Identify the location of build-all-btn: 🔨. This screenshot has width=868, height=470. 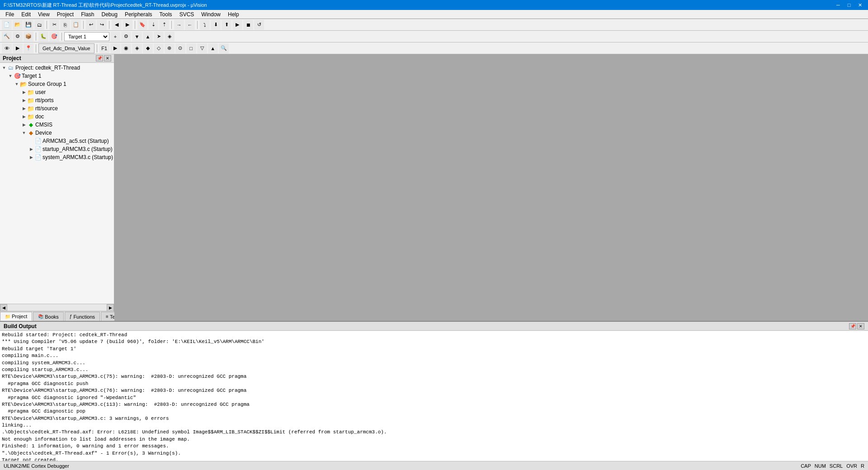
(7, 37).